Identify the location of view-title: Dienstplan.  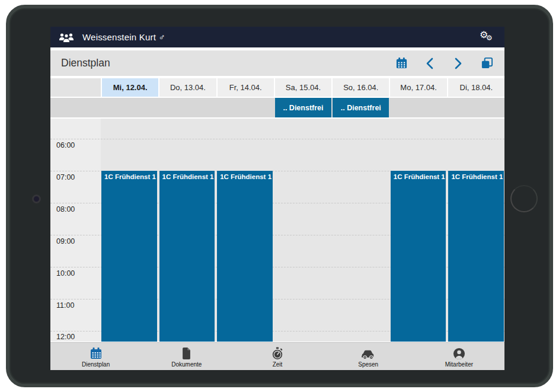
(85, 63).